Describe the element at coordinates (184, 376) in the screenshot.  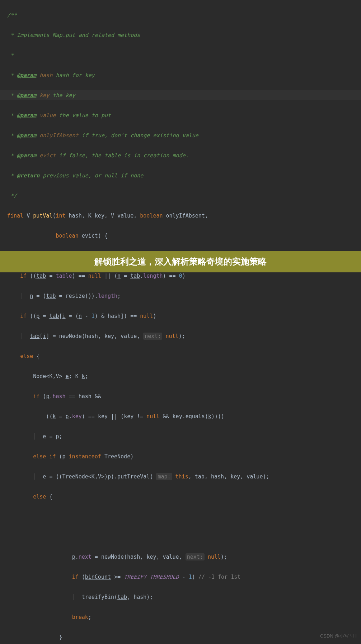
I see `code-line: Node<K,V> e; K k;` at that location.